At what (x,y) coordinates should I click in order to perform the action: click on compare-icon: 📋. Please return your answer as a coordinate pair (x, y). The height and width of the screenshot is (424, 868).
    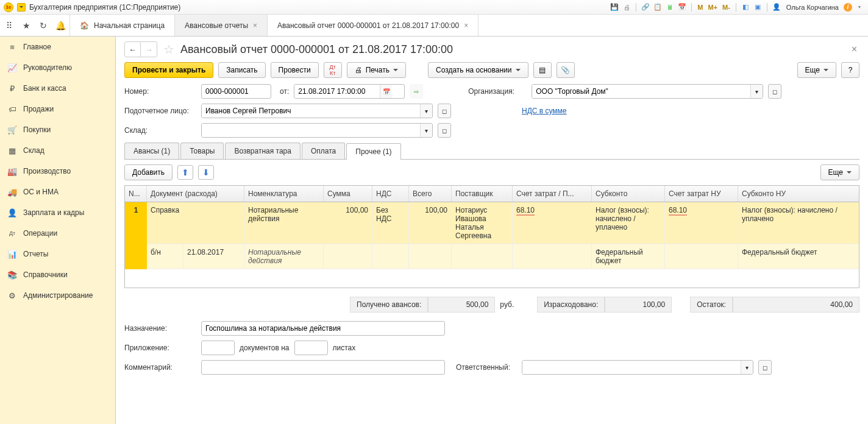
    Looking at the image, I should click on (658, 7).